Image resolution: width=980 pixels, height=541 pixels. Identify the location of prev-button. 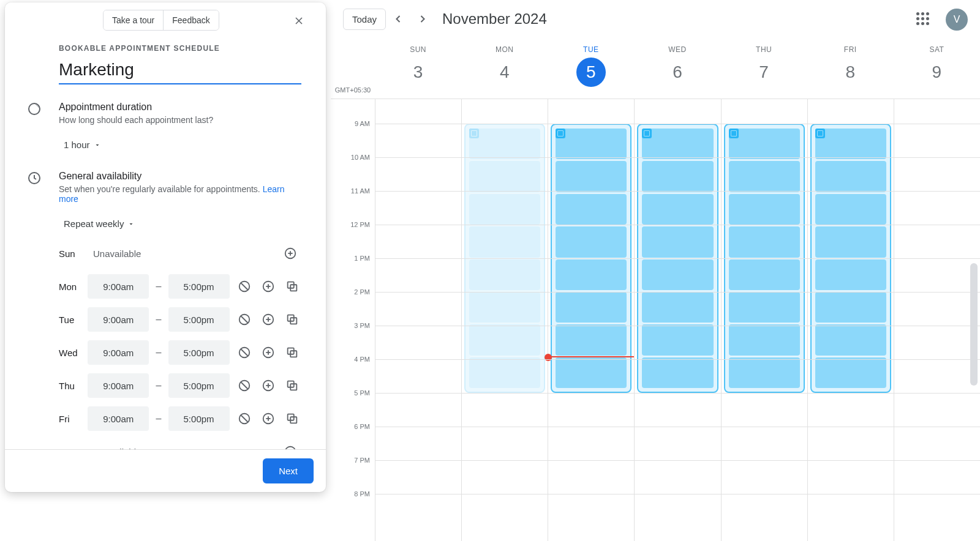
(398, 19).